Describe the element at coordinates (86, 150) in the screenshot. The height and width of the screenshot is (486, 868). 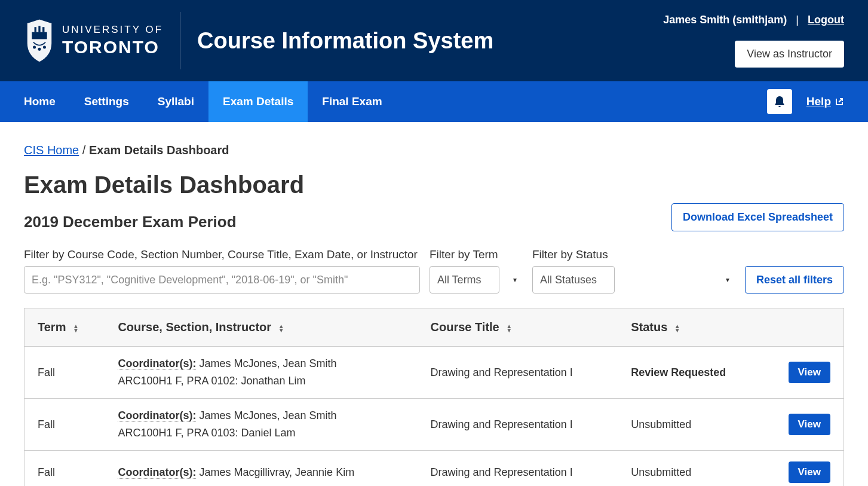
I see `breadcrumb-sep: /` at that location.